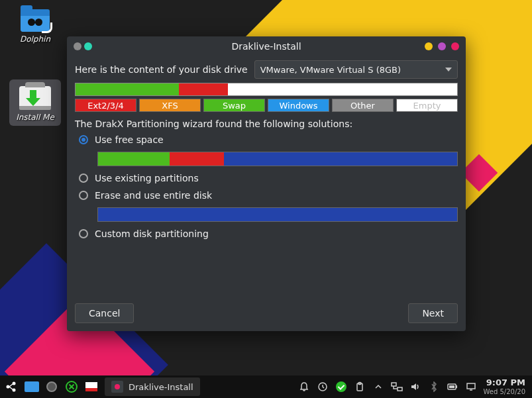 Image resolution: width=532 pixels, height=398 pixels. Describe the element at coordinates (266, 105) in the screenshot. I see `partition-legend: Ext2/3/4XFSSwapWindowsOtherEmpty` at that location.